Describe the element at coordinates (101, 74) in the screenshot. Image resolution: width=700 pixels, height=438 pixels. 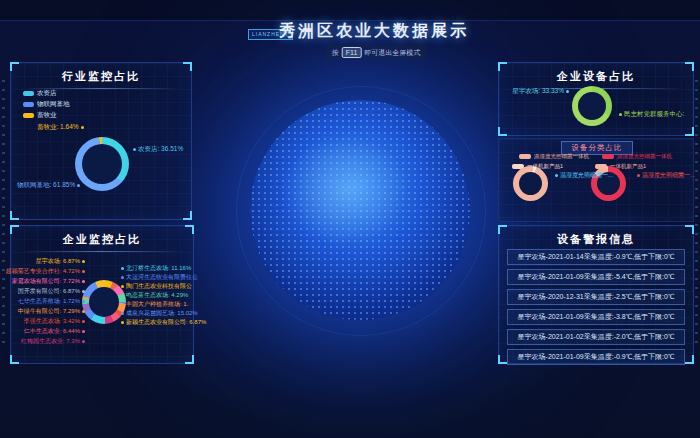
I see `industry-panel-title: 行业监控占比` at that location.